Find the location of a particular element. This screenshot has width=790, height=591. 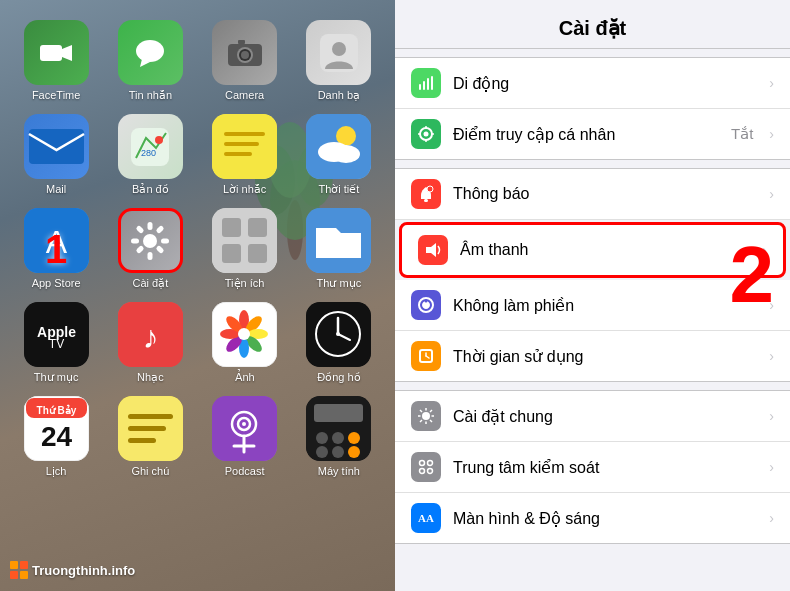

trung-tam-kiem-soat-icon is located at coordinates (426, 467).